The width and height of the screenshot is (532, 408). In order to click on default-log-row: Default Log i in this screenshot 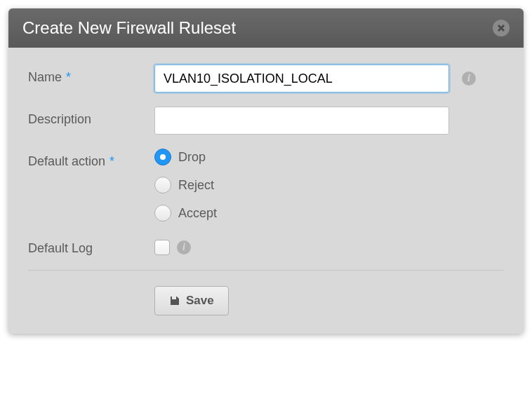, I will do `click(266, 245)`.